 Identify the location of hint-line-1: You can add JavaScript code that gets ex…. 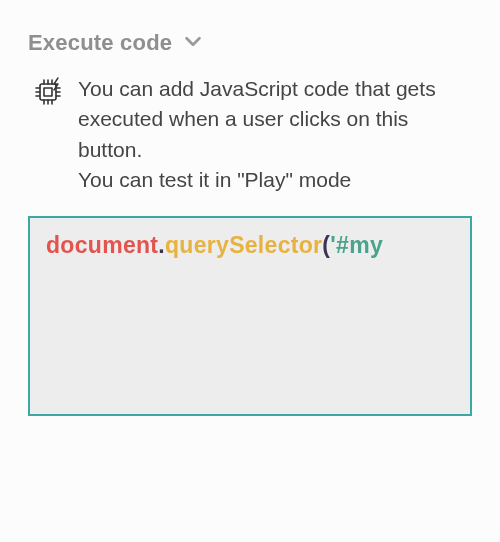
(257, 119).